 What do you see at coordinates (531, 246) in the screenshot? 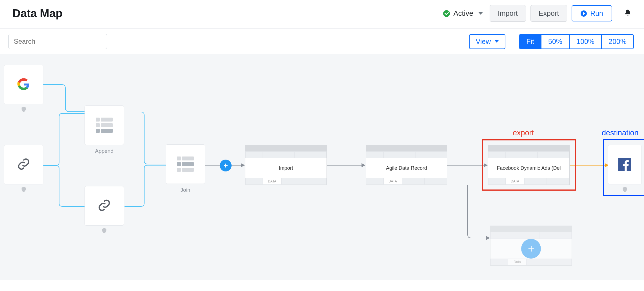
I see `datacard-add-new: + Data` at bounding box center [531, 246].